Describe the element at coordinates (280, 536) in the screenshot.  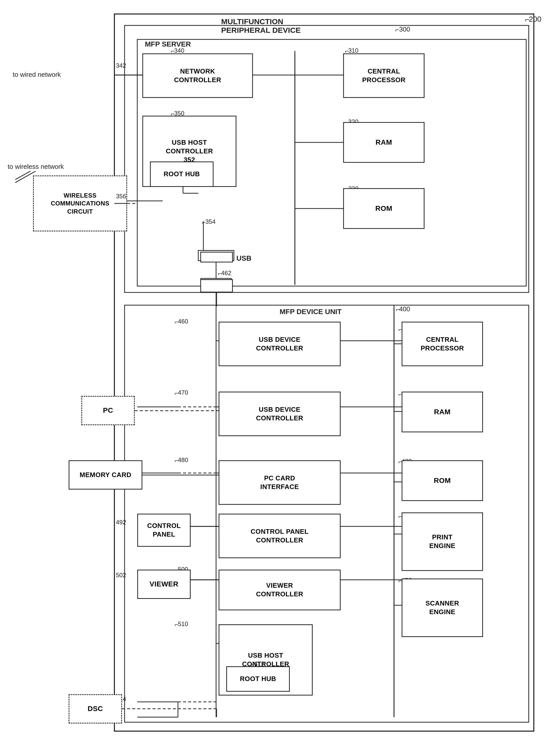
I see `control-panel-ctrl-box: CONTROL PANEL CONTROLLER` at that location.